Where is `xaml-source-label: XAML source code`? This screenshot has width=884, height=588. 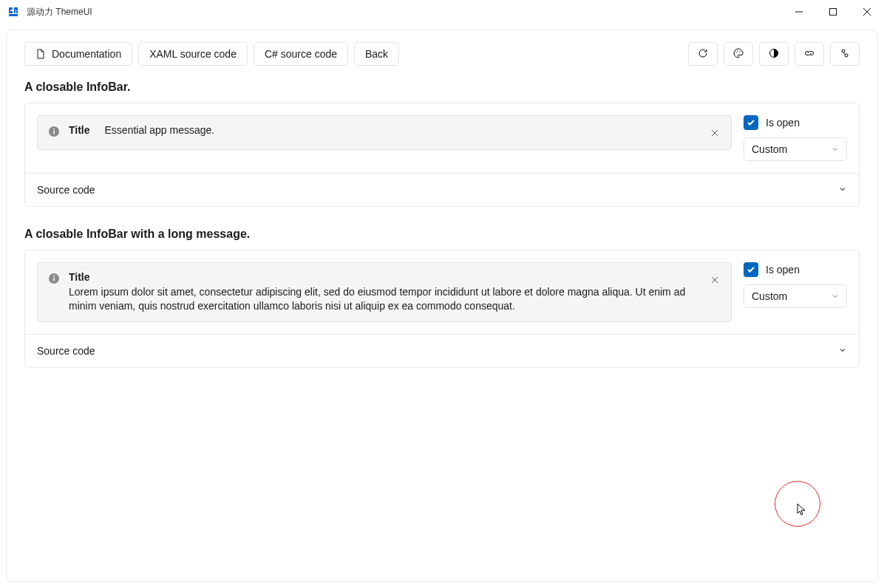
xaml-source-label: XAML source code is located at coordinates (193, 54).